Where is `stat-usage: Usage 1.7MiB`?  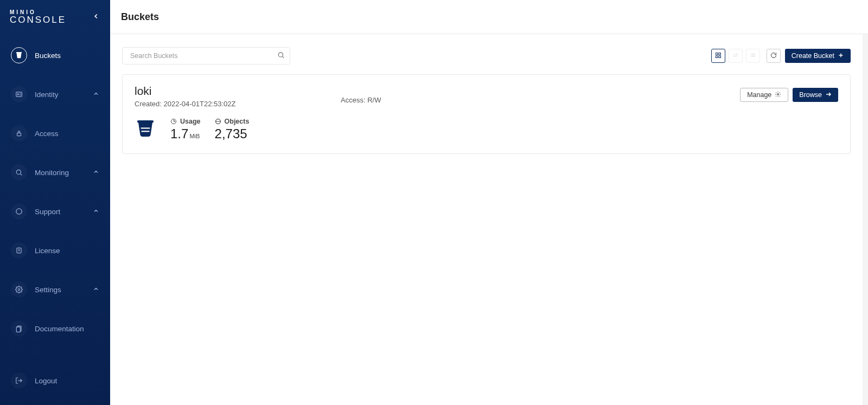 stat-usage: Usage 1.7MiB is located at coordinates (186, 130).